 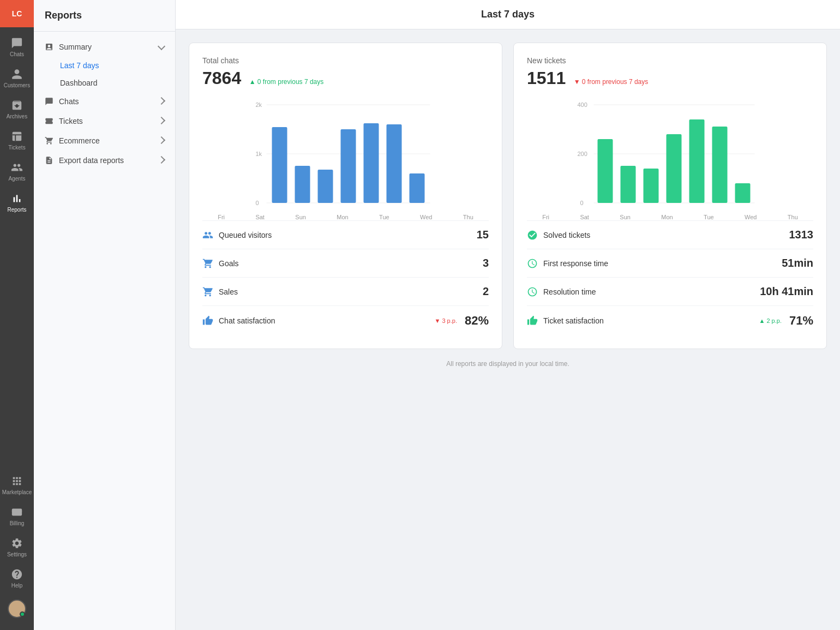 What do you see at coordinates (17, 171) in the screenshot?
I see `nav-item-agents: Agents` at bounding box center [17, 171].